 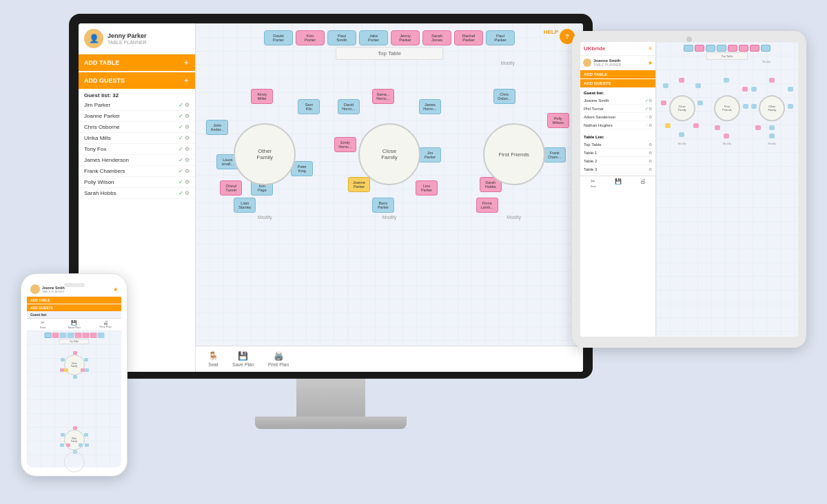 What do you see at coordinates (136, 81) in the screenshot?
I see `add-guests-button: ADD GUESTS ＋` at bounding box center [136, 81].